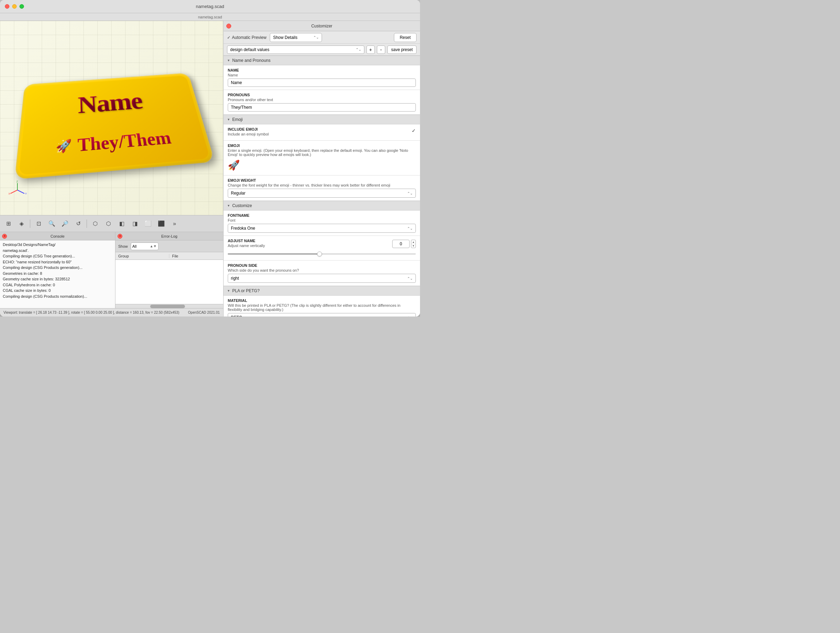 The width and height of the screenshot is (840, 633). What do you see at coordinates (122, 224) in the screenshot?
I see `view-left-button: ◧` at bounding box center [122, 224].